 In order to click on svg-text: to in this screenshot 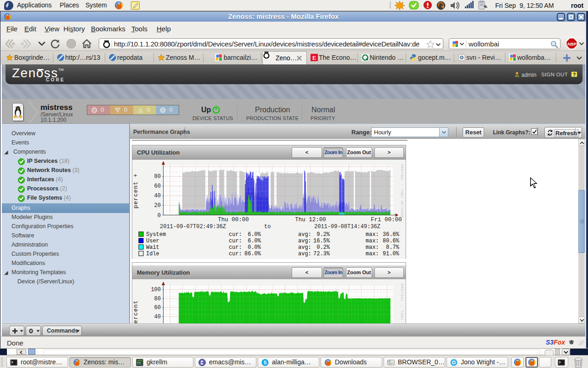, I will do `click(267, 227)`.